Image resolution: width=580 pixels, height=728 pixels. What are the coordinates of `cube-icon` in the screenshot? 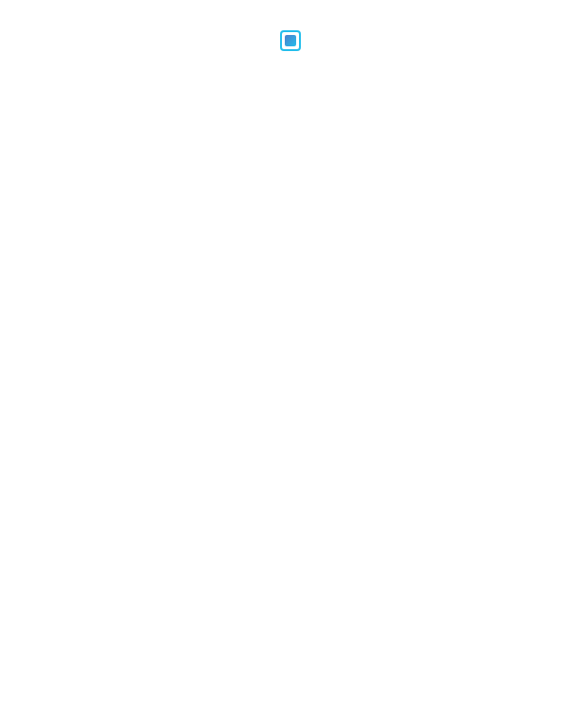 It's located at (290, 41).